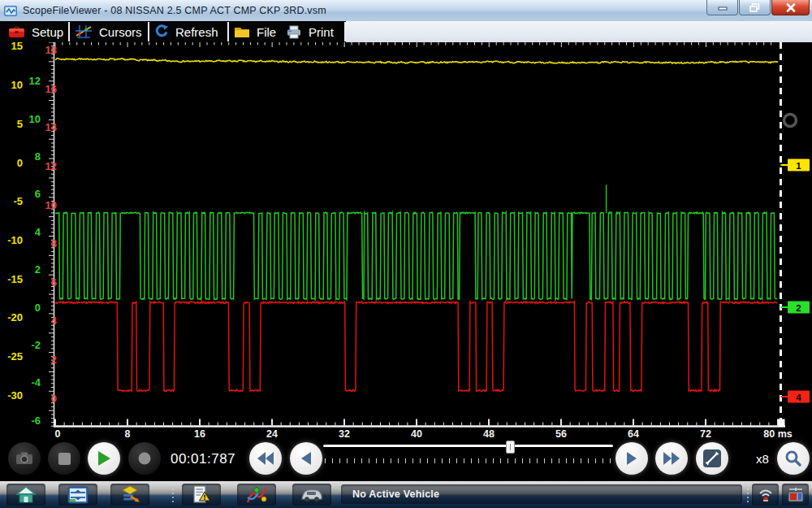 The width and height of the screenshot is (812, 508). What do you see at coordinates (712, 458) in the screenshot?
I see `expand-button` at bounding box center [712, 458].